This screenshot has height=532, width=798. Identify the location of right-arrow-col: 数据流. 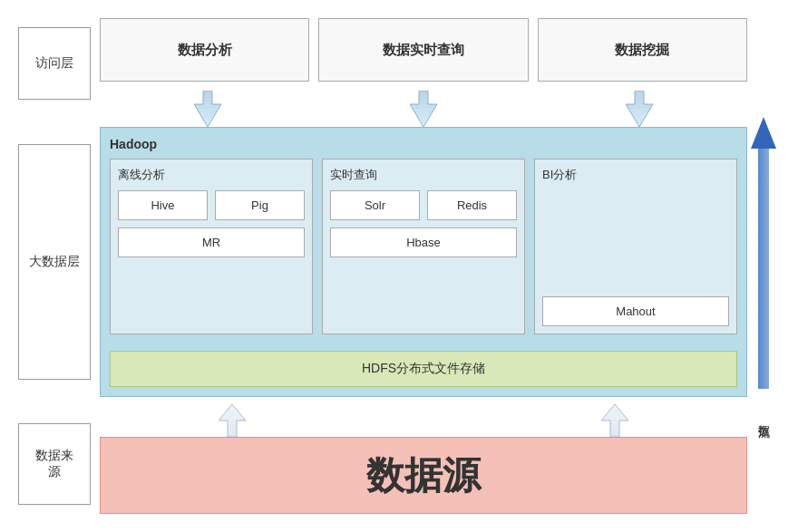
(764, 266).